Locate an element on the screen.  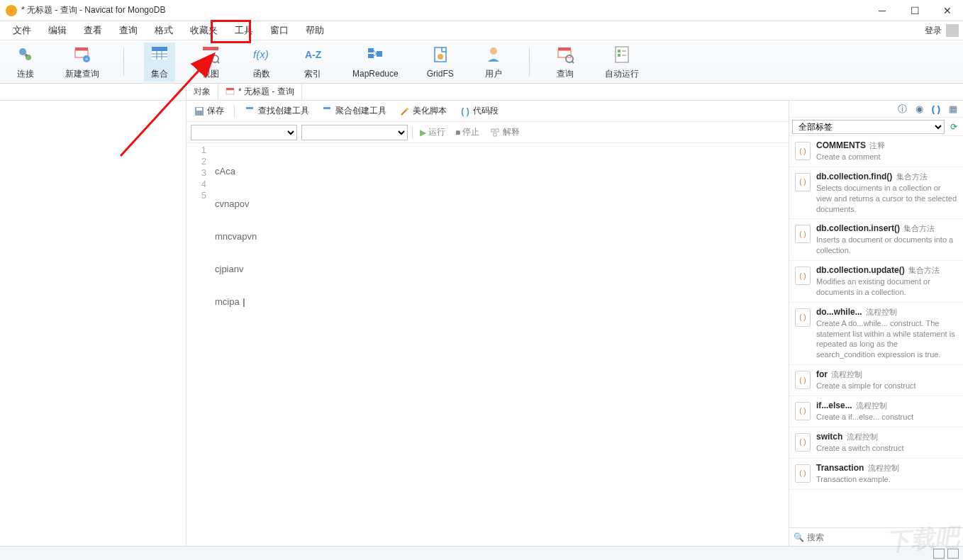
menu-format: 格式 is located at coordinates (164, 30).